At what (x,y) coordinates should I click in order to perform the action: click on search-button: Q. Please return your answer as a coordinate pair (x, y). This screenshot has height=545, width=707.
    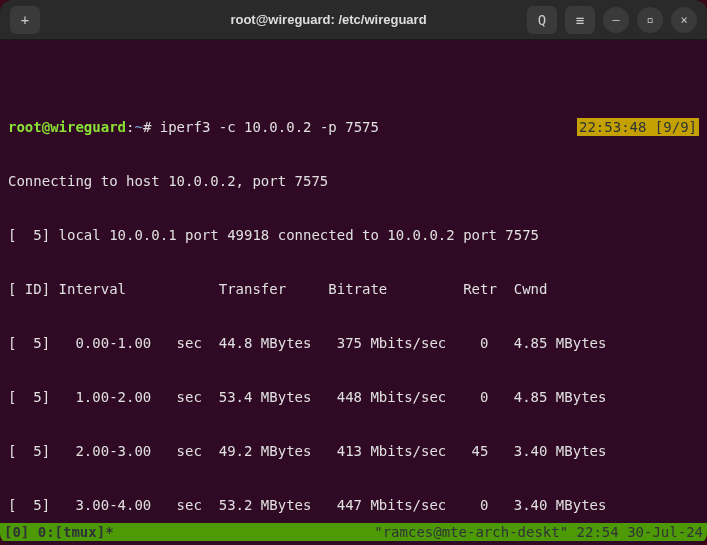
    Looking at the image, I should click on (542, 20).